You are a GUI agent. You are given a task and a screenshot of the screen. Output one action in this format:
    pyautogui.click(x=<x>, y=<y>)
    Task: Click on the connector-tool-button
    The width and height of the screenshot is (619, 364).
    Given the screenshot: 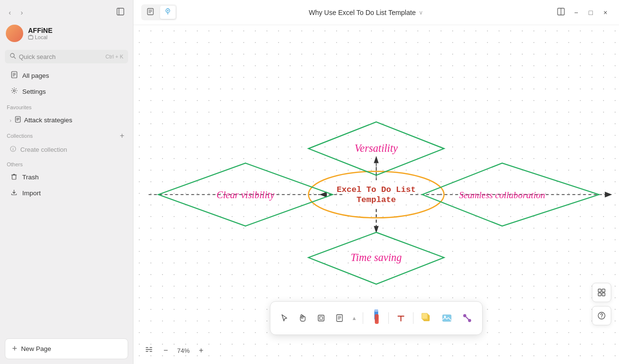 What is the action you would take?
    pyautogui.click(x=467, y=318)
    